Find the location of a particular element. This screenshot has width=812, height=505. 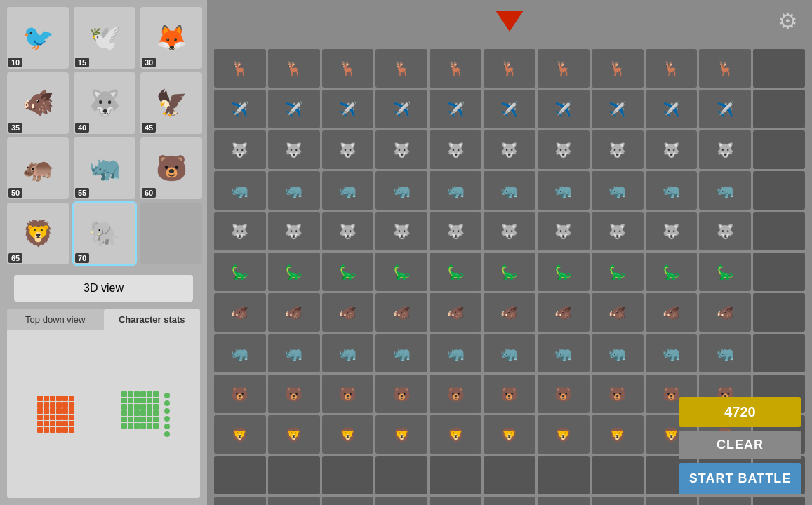

animal-cell-hippo: 🦛 50 is located at coordinates (38, 168).